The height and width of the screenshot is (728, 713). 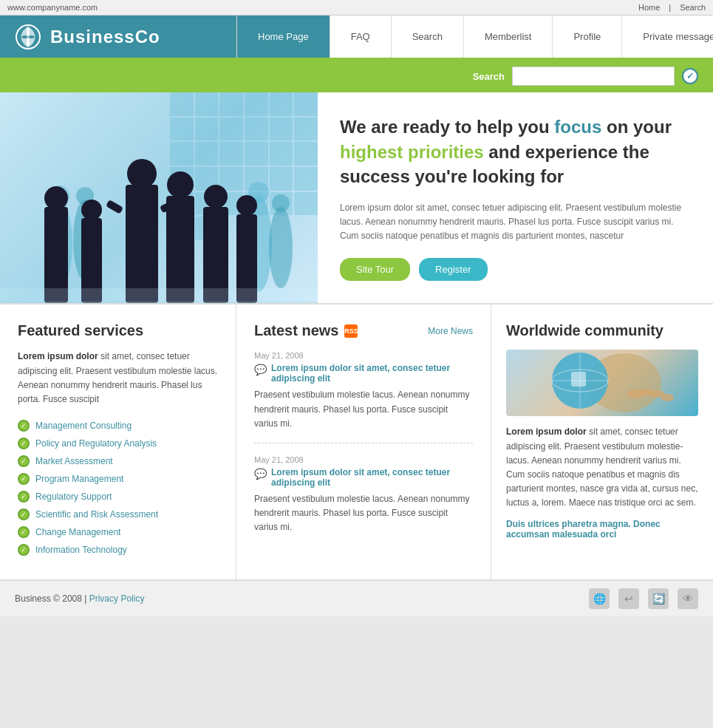 What do you see at coordinates (508, 37) in the screenshot?
I see `nav-memberlist: Memberlist` at bounding box center [508, 37].